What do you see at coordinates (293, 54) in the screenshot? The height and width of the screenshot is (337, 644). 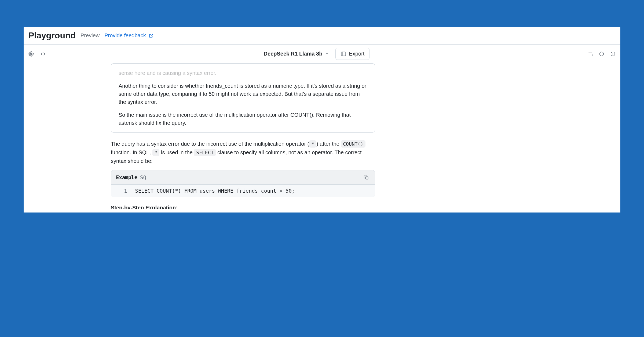 I see `model-name-label: DeepSeek R1 Llama 8b` at bounding box center [293, 54].